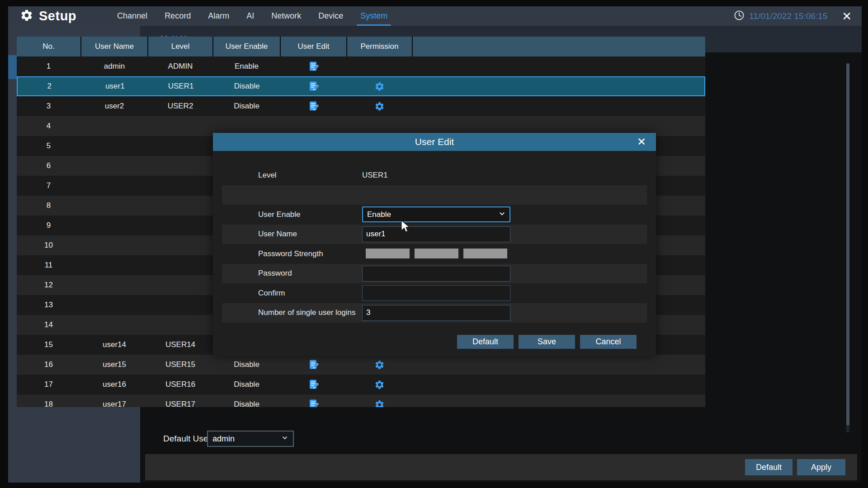  What do you see at coordinates (50, 86) in the screenshot?
I see `row-no: 2` at bounding box center [50, 86].